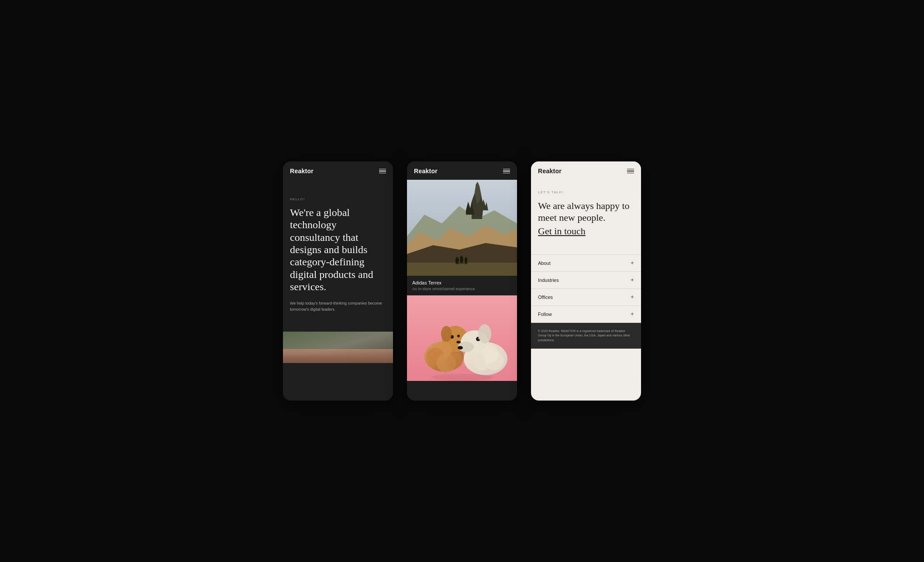 This screenshot has width=924, height=562. I want to click on nav-follow-label: Follow, so click(545, 314).